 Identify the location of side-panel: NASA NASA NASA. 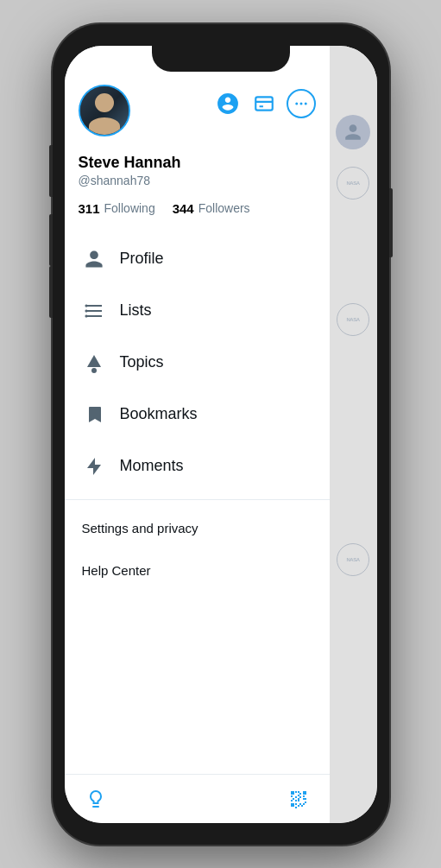
(354, 434).